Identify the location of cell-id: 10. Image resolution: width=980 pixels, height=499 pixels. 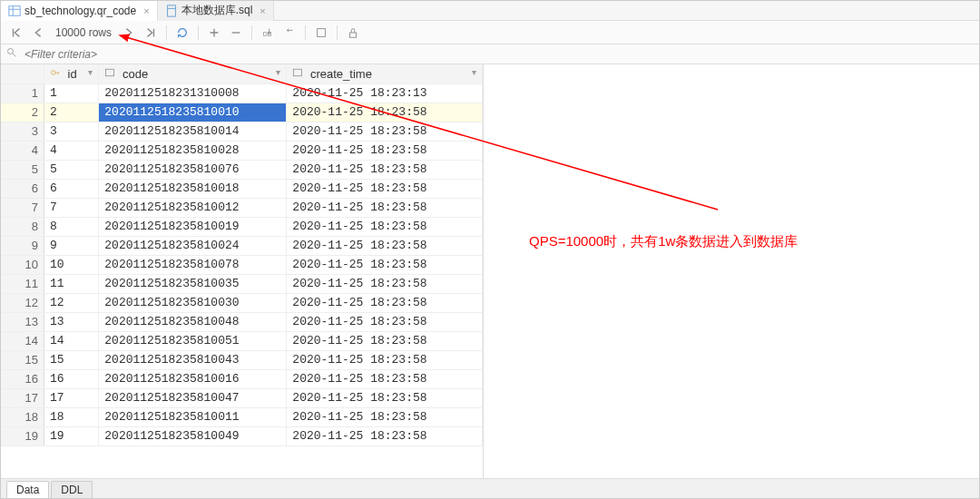
(71, 265).